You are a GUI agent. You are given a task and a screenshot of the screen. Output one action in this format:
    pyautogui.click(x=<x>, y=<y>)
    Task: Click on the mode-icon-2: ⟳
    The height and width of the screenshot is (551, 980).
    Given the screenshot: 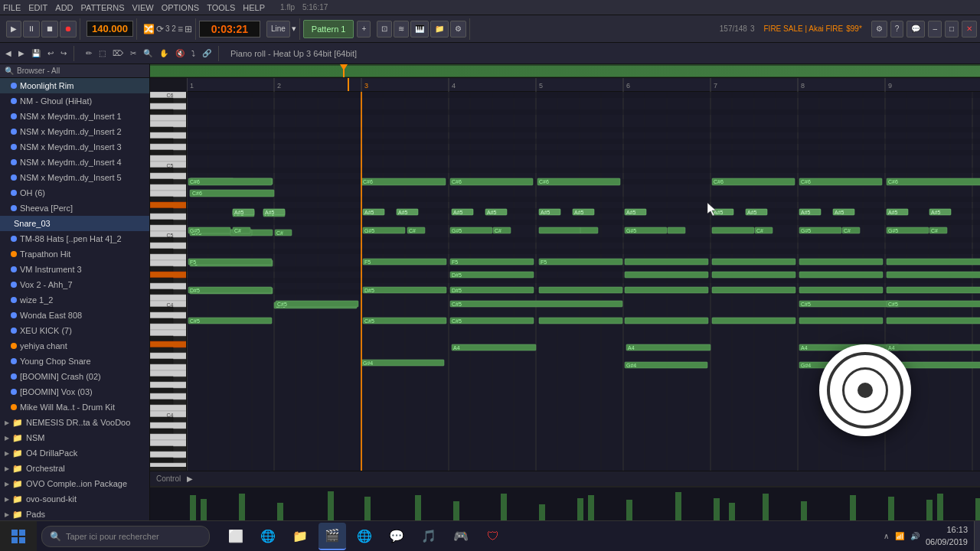 What is the action you would take?
    pyautogui.click(x=160, y=29)
    